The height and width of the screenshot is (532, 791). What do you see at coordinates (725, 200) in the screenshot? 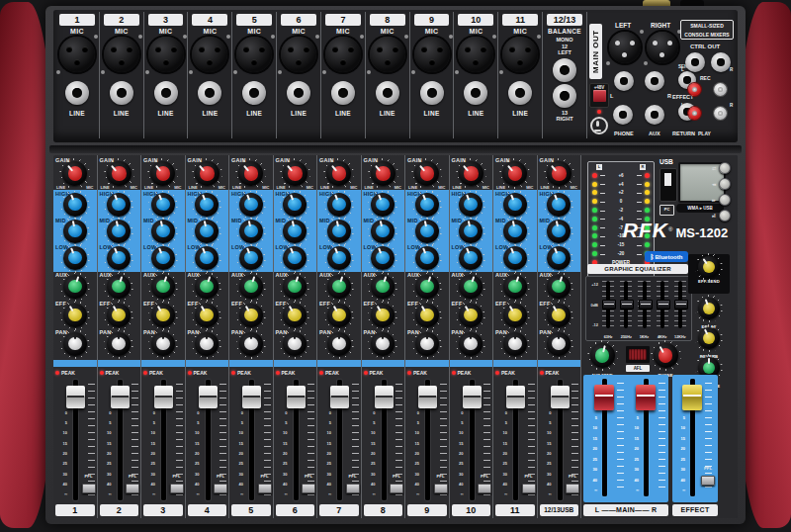
I see `next-button` at bounding box center [725, 200].